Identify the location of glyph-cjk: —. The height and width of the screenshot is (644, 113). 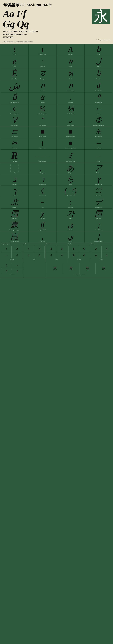
(42, 202).